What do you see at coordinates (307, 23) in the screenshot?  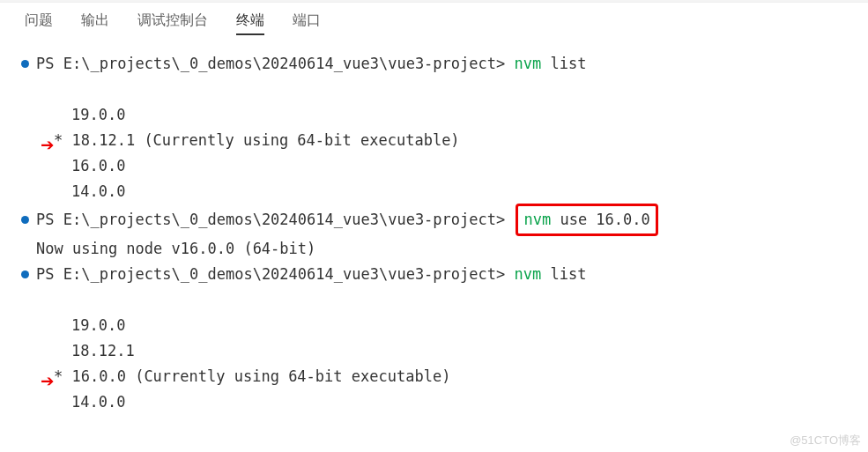 I see `tab-ports: 端口` at bounding box center [307, 23].